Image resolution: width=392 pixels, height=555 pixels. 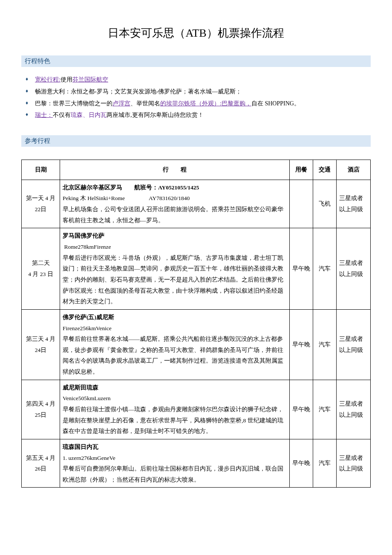 What do you see at coordinates (325, 204) in the screenshot?
I see `transport-cell: 飞机` at bounding box center [325, 204].